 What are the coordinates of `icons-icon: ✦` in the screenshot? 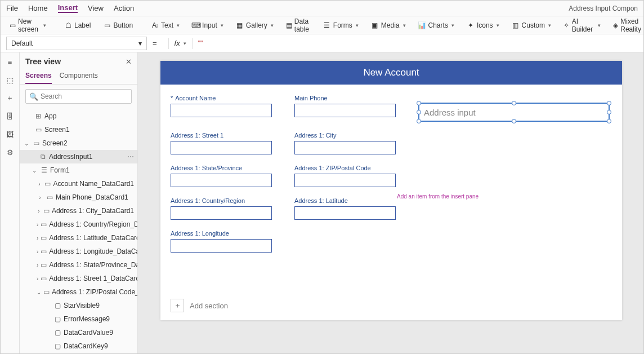 It's located at (471, 25).